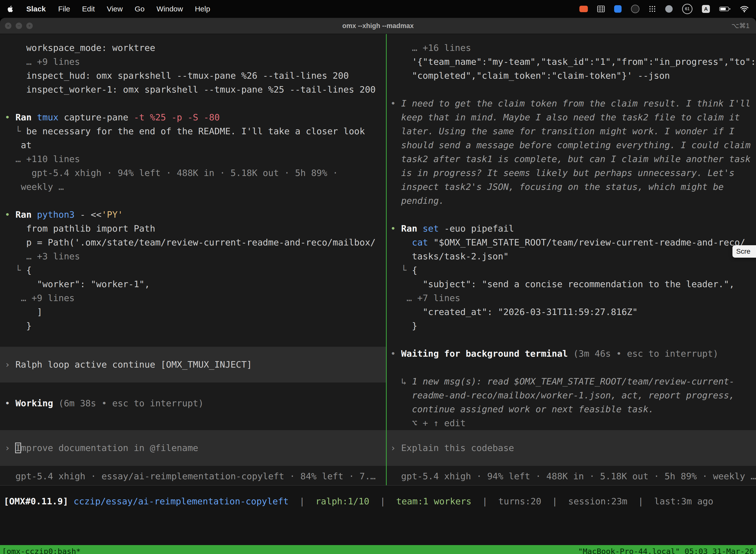 Image resolution: width=756 pixels, height=554 pixels. I want to click on text-segment: python3, so click(58, 215).